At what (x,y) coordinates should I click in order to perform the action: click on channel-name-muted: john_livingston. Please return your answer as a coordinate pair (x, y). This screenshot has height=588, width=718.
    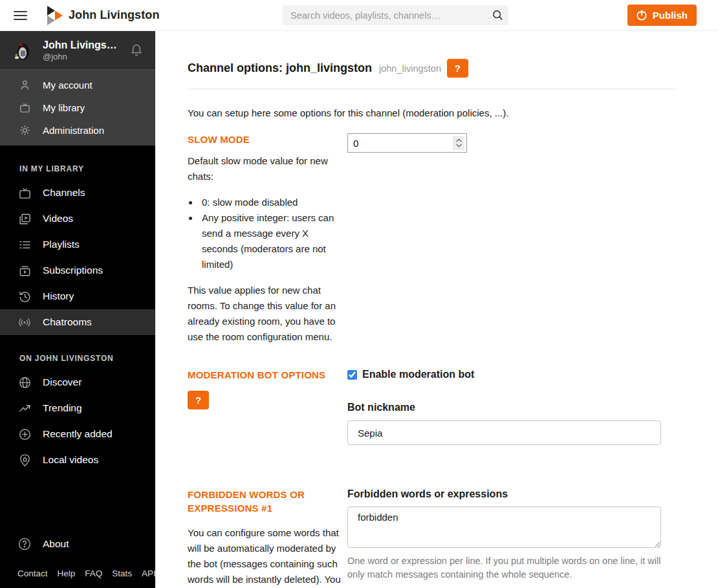
    Looking at the image, I should click on (410, 69).